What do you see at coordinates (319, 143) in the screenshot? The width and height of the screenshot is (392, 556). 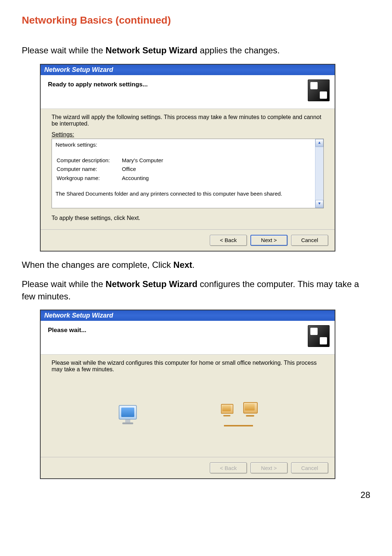 I see `scroll-up-icon: ▴` at bounding box center [319, 143].